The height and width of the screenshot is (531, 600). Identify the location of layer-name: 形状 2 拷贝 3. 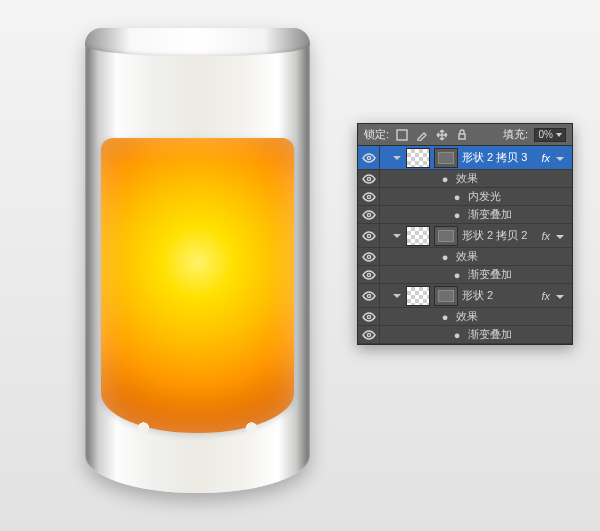
(500, 158).